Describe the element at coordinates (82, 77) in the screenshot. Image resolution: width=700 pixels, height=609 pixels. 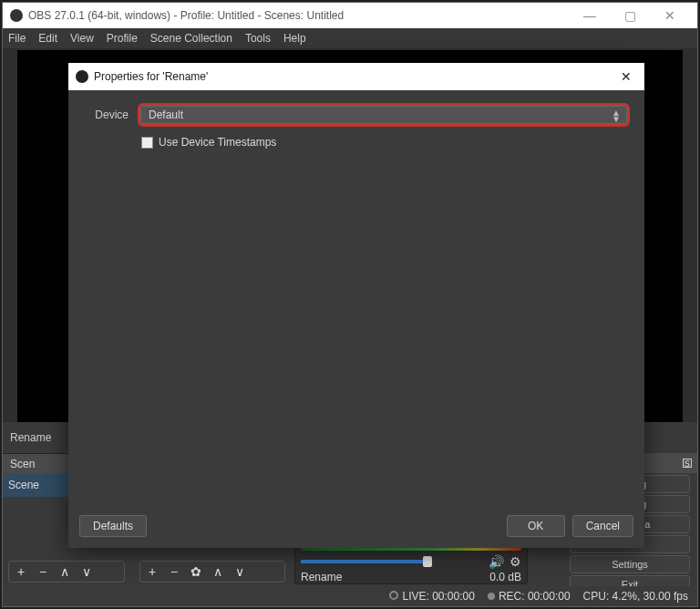
I see `dialog-logo-icon` at that location.